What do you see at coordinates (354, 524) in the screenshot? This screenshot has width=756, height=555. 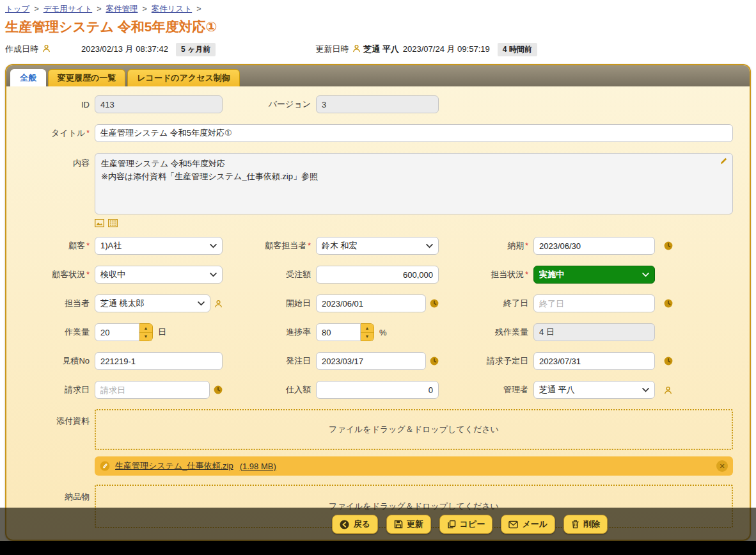 I see `back-button: 戻る` at bounding box center [354, 524].